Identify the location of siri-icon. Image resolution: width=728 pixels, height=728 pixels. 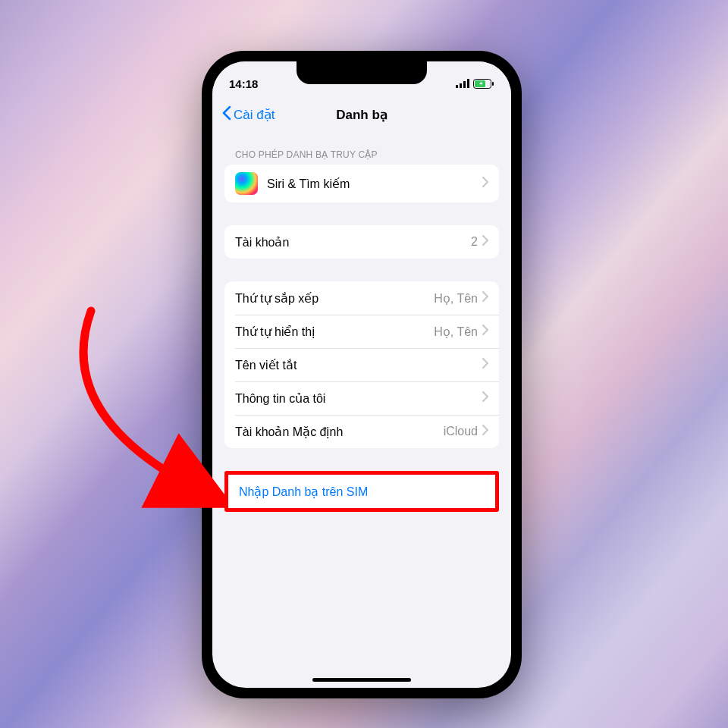
(246, 184).